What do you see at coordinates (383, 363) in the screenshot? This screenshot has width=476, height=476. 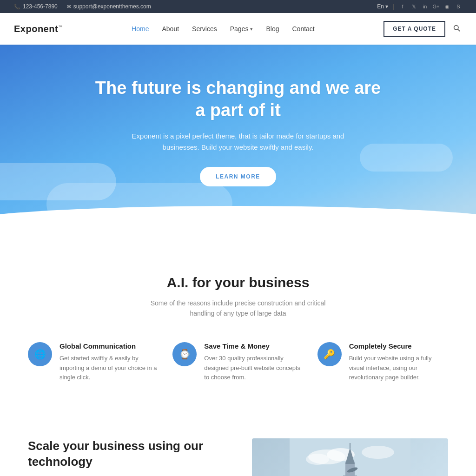 I see `feature-item-2: 🔑 Completely Secure Build your website u…` at bounding box center [383, 363].